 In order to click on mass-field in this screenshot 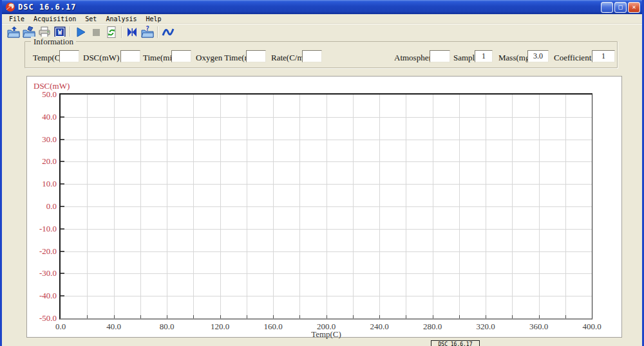, I will do `click(538, 57)`.